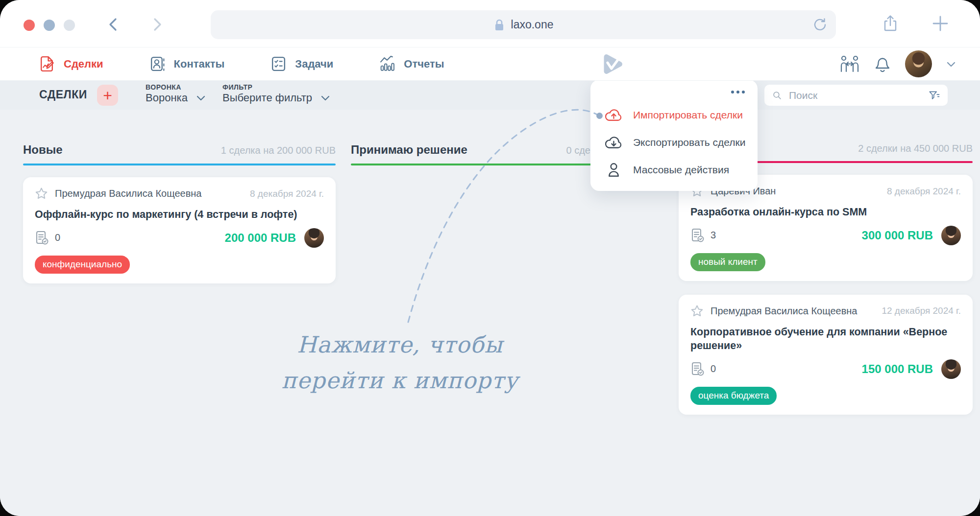 This screenshot has height=516, width=980. Describe the element at coordinates (261, 238) in the screenshot. I see `deal-amount: 200 000 RUB` at that location.